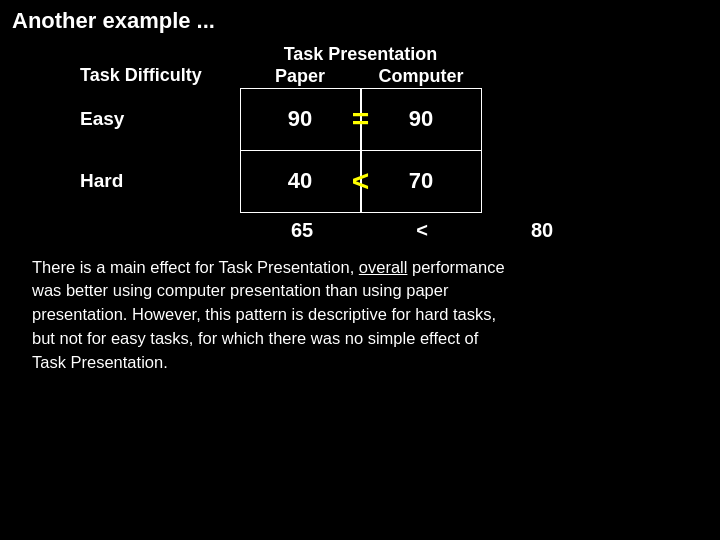 The height and width of the screenshot is (540, 720). What do you see at coordinates (100, 362) in the screenshot?
I see `body-line-5: Task Presentation.` at bounding box center [100, 362].